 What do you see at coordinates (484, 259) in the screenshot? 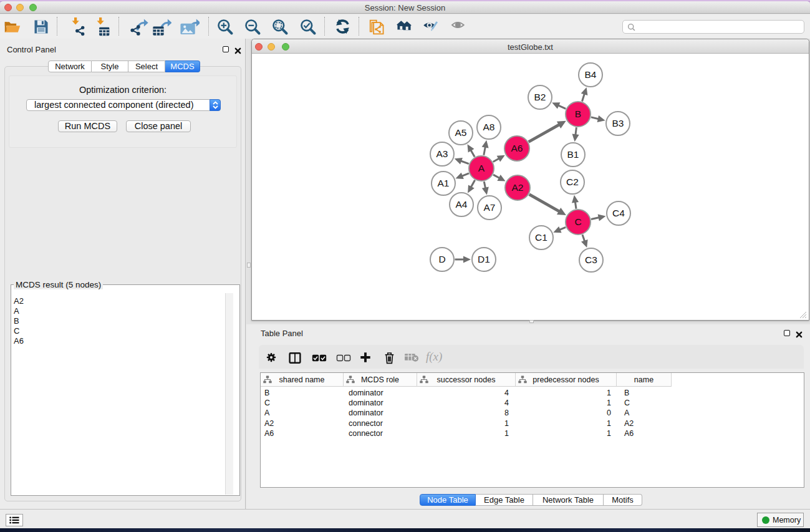
I see `svg-text: D1` at bounding box center [484, 259].